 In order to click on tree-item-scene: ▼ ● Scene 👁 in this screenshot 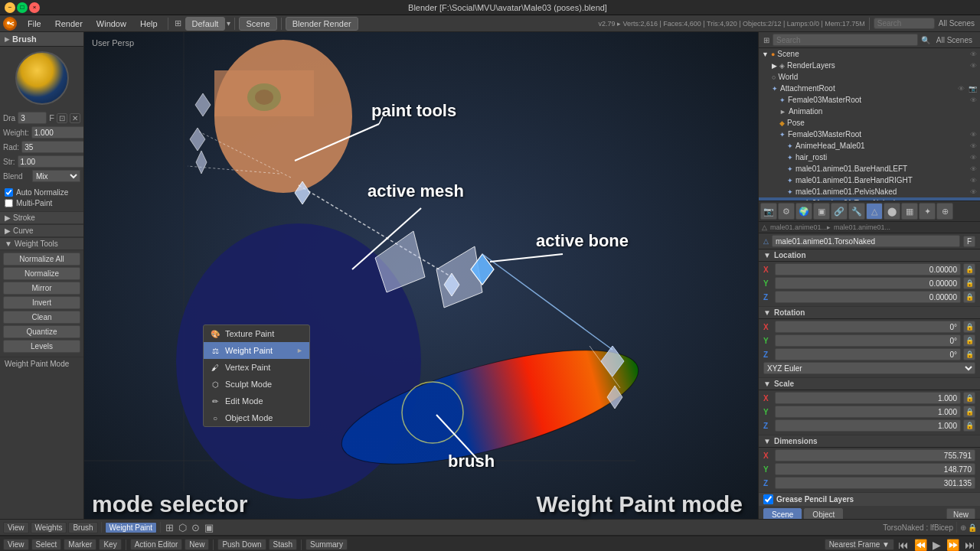, I will do `click(870, 54)`.